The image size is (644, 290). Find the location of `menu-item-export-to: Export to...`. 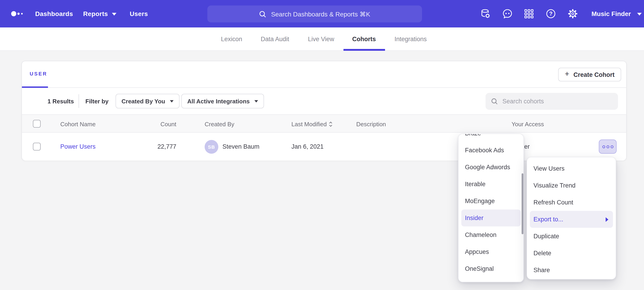

menu-item-export-to: Export to... is located at coordinates (572, 219).